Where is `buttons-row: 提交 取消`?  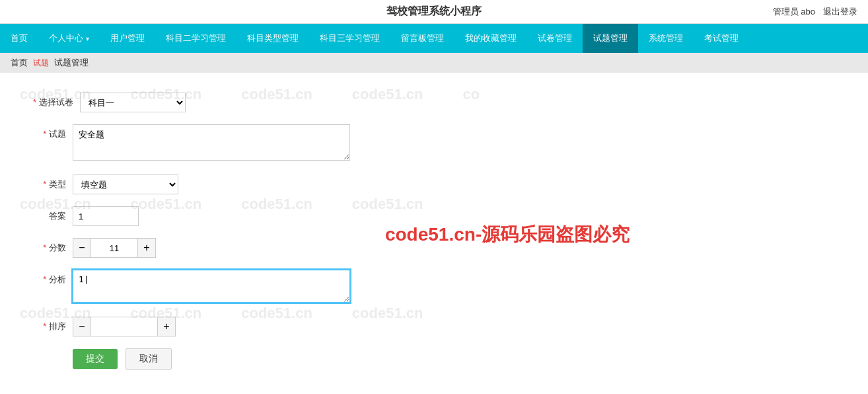
buttons-row: 提交 取消 is located at coordinates (218, 359).